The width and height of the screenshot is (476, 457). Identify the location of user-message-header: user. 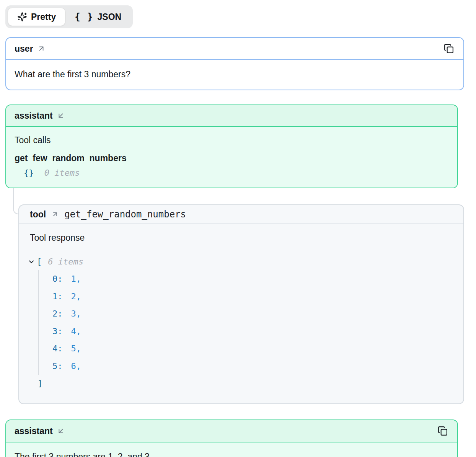
(235, 49).